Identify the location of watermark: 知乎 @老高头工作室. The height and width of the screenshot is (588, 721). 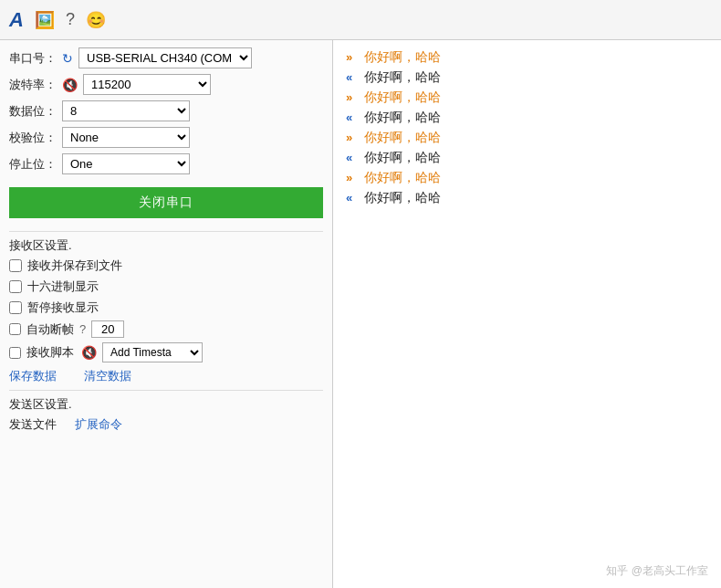
(657, 572).